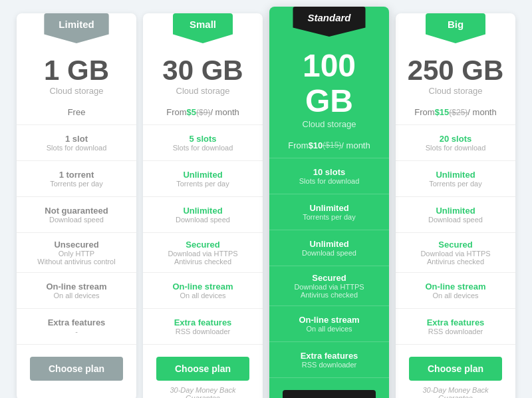 The width and height of the screenshot is (532, 398). Describe the element at coordinates (456, 215) in the screenshot. I see `plan-feature-big-2: UnlimitedDownload speed` at that location.